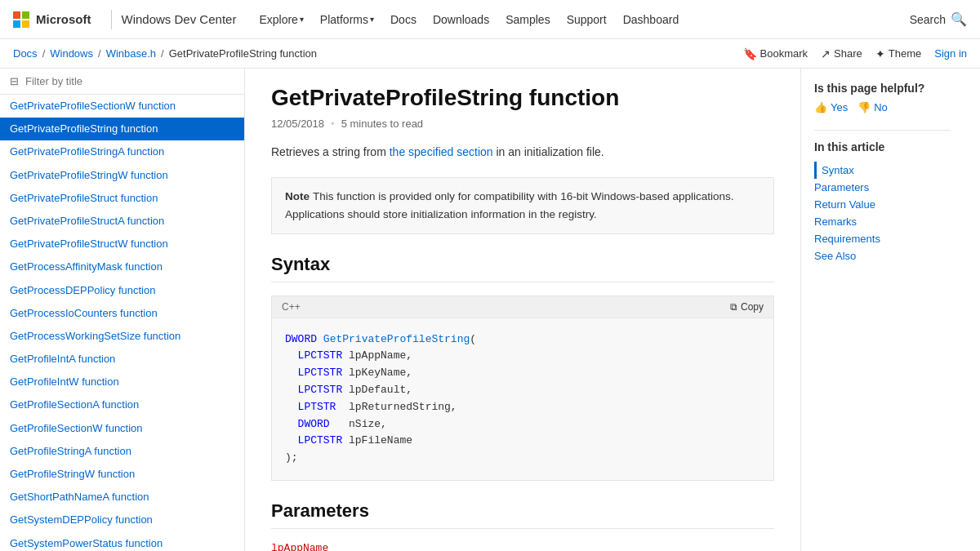 This screenshot has height=551, width=980. Describe the element at coordinates (122, 198) in the screenshot. I see `sidebar-item-4: GetPrivateProfileStruct function` at that location.